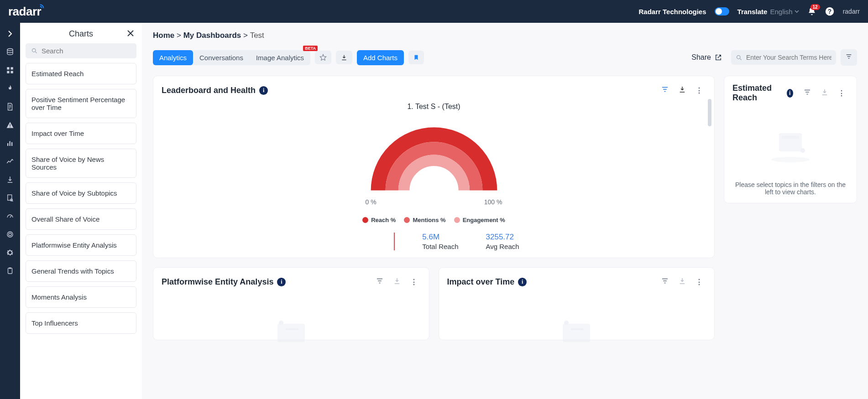 Image resolution: width=868 pixels, height=399 pixels. I want to click on rail-clipboard-icon, so click(10, 271).